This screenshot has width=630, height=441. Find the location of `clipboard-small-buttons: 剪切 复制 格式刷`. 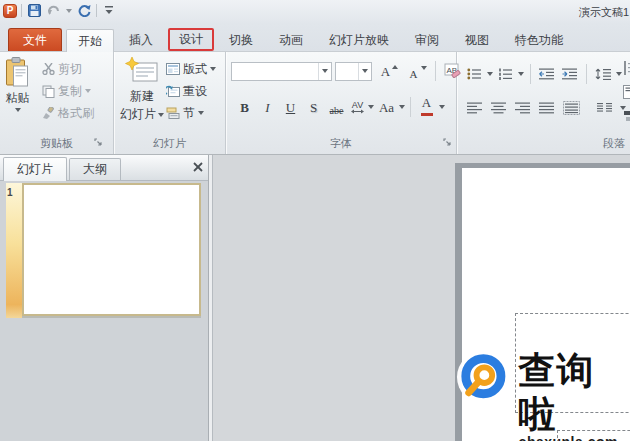

clipboard-small-buttons: 剪切 复制 格式刷 is located at coordinates (68, 91).